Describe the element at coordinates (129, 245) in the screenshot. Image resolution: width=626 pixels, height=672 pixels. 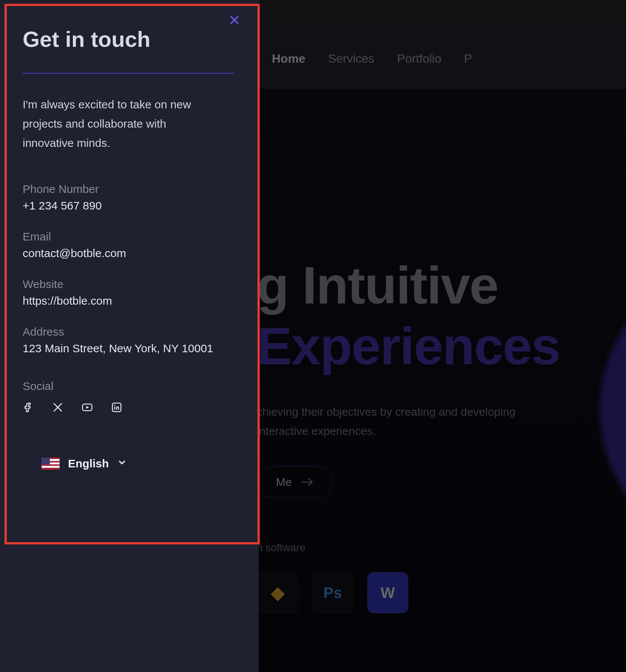
I see `info-email: Email contact@botble.com` at that location.